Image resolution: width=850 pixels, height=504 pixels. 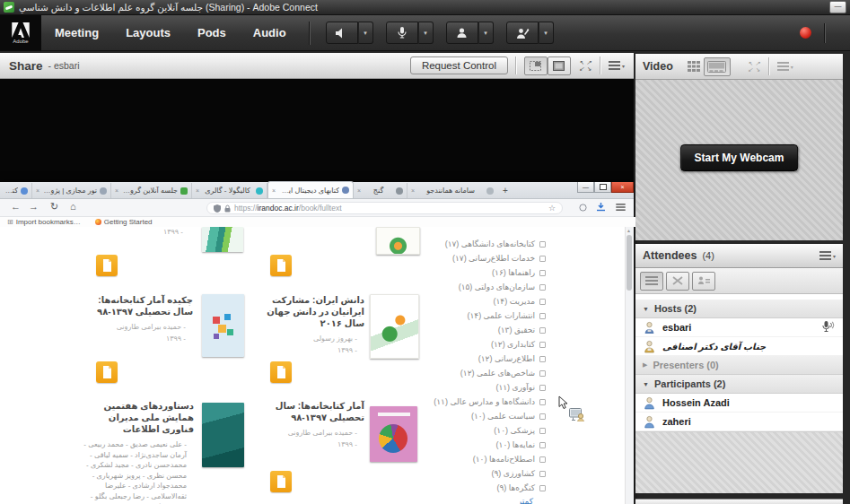 I want to click on category-filter: مدیریت (۱۴), so click(x=519, y=301).